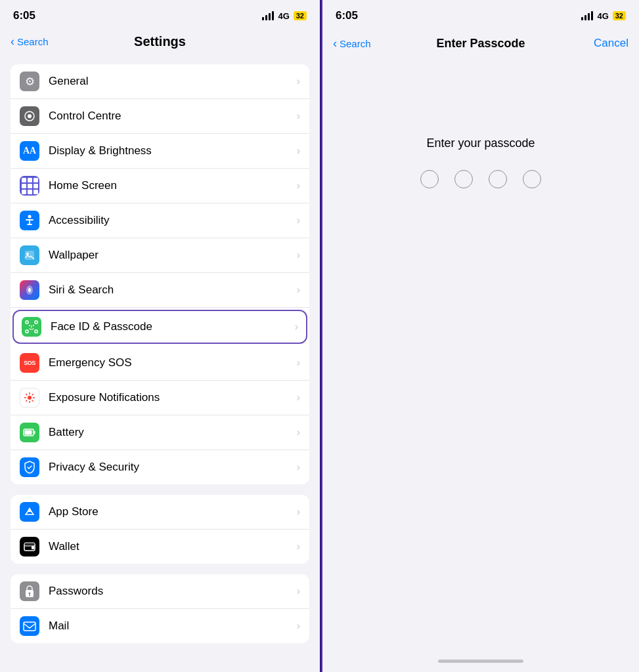 The width and height of the screenshot is (639, 672). What do you see at coordinates (160, 364) in the screenshot?
I see `settings-item-emergency-sos: SOS Emergency SOS ›` at bounding box center [160, 364].